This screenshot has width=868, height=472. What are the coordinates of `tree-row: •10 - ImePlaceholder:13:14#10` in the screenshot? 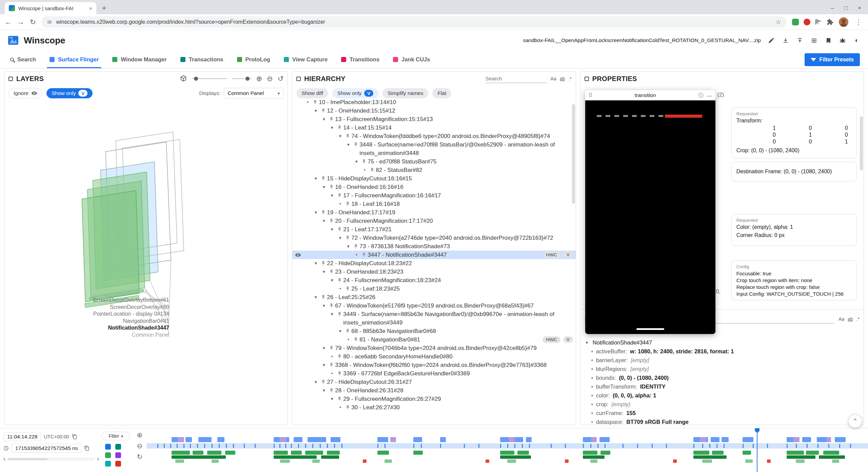 It's located at (434, 102).